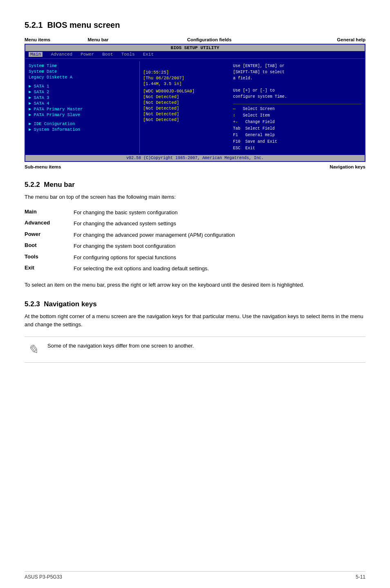 This screenshot has height=588, width=390. Describe the element at coordinates (148, 54) in the screenshot. I see `bios-menu-exit: Exit` at that location.